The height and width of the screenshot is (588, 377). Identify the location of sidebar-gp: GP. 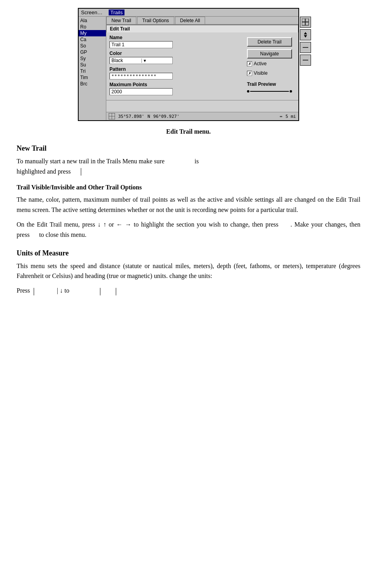
(92, 52).